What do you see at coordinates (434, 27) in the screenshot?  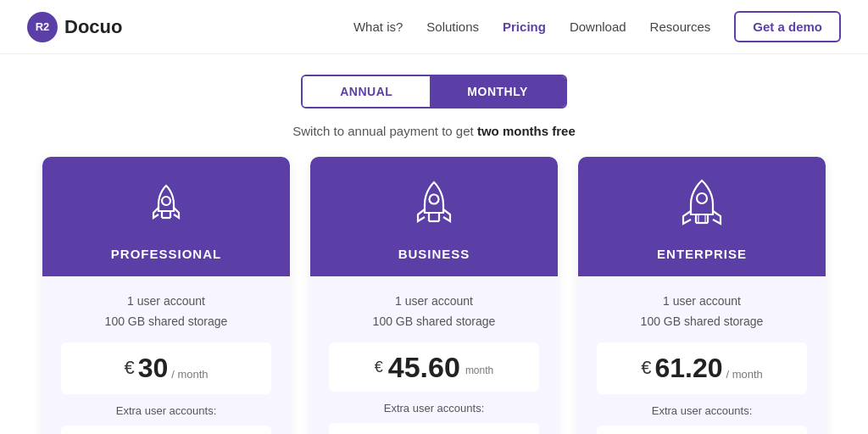 I see `header: R2 Docuo What is? Solutions Pricing Down…` at bounding box center [434, 27].